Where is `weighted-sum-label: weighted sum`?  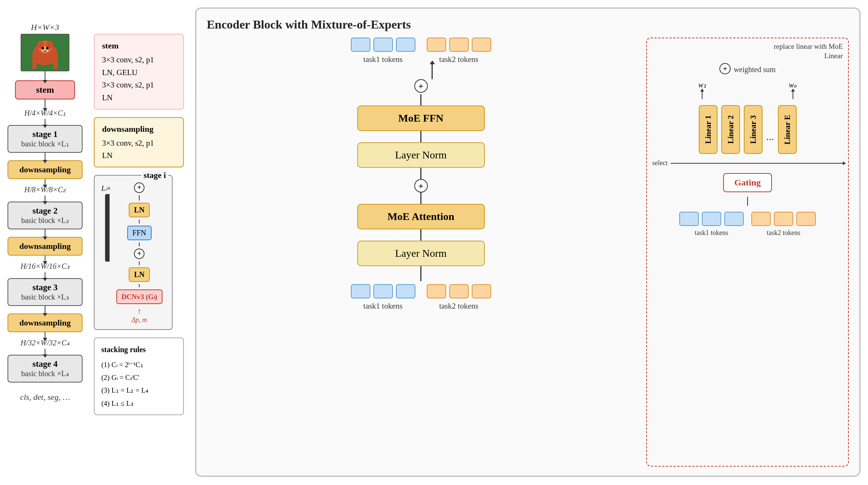 weighted-sum-label: weighted sum is located at coordinates (755, 70).